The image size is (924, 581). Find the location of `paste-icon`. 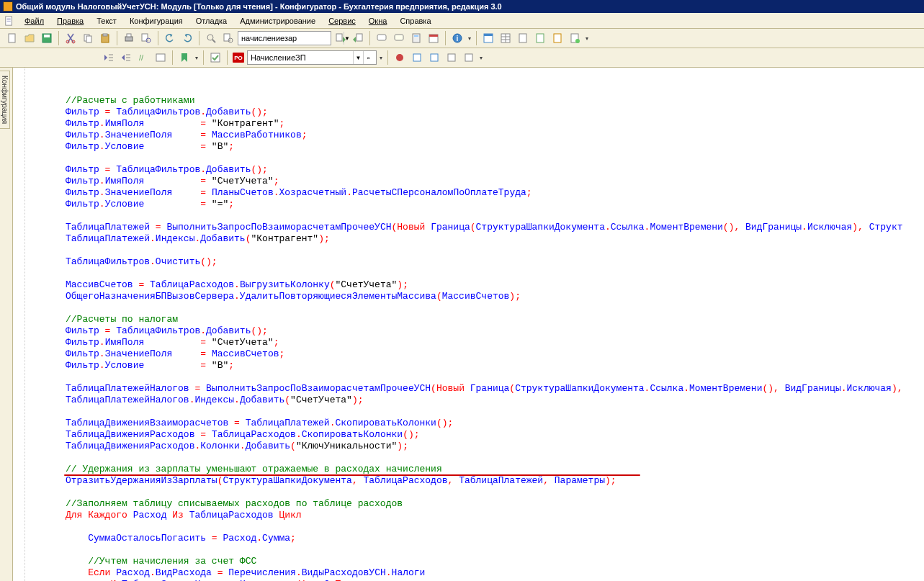

paste-icon is located at coordinates (105, 38).